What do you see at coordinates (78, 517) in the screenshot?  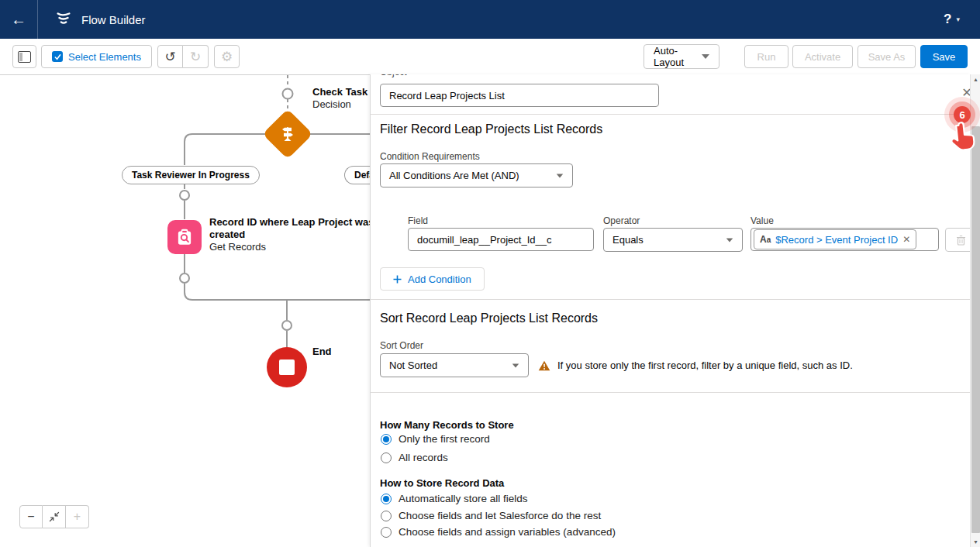 I see `zoom-in-button: +` at bounding box center [78, 517].